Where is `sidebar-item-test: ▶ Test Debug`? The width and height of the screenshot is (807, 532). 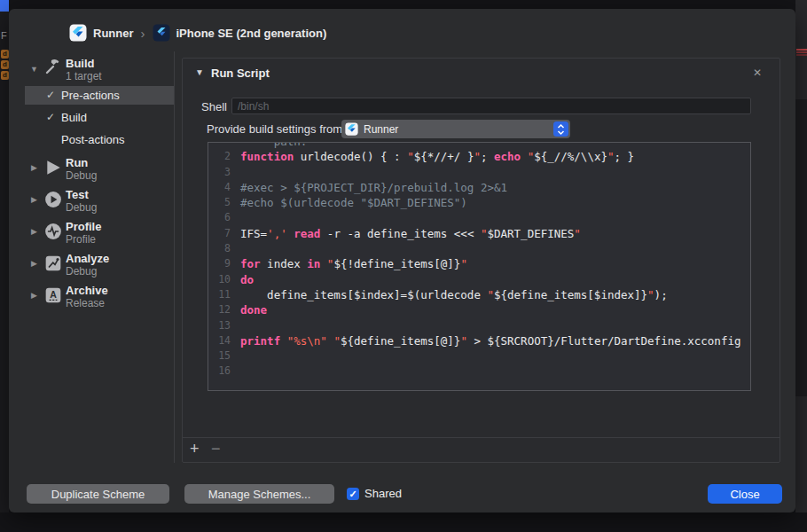 sidebar-item-test: ▶ Test Debug is located at coordinates (99, 201).